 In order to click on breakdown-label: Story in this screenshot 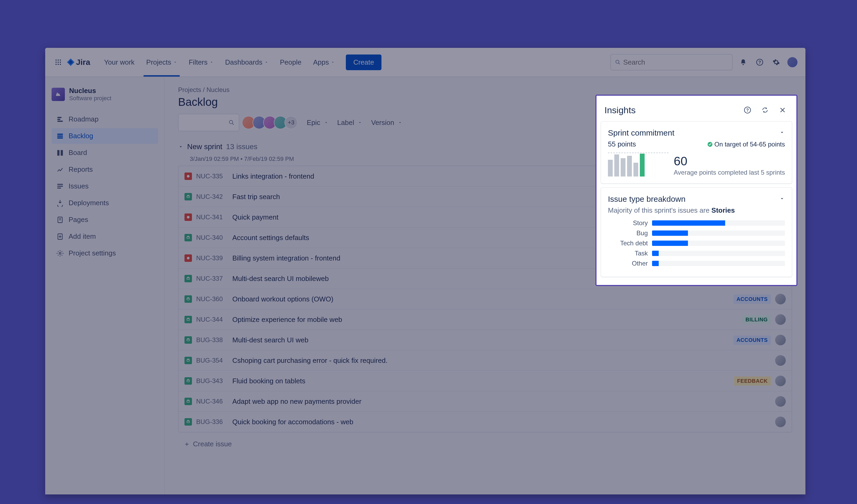, I will do `click(628, 223)`.